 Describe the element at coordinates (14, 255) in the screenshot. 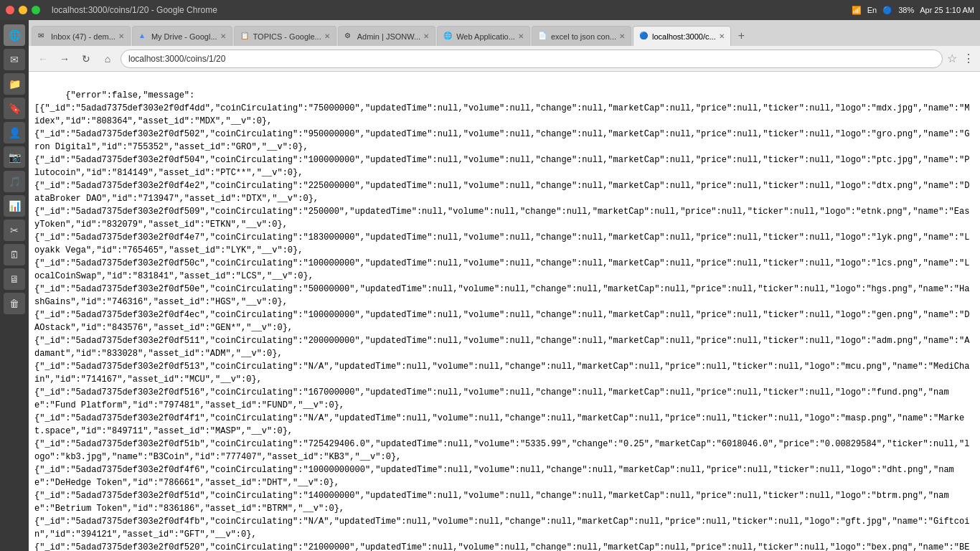

I see `sidebar-icon-calendar: 🗓` at that location.